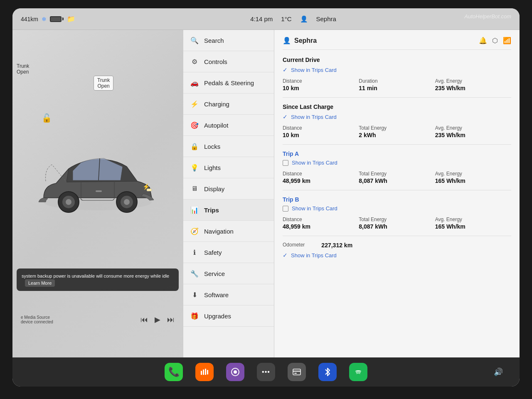 The width and height of the screenshot is (532, 399). I want to click on trip-b-avg-energy-value: 165 Wh/km, so click(473, 227).